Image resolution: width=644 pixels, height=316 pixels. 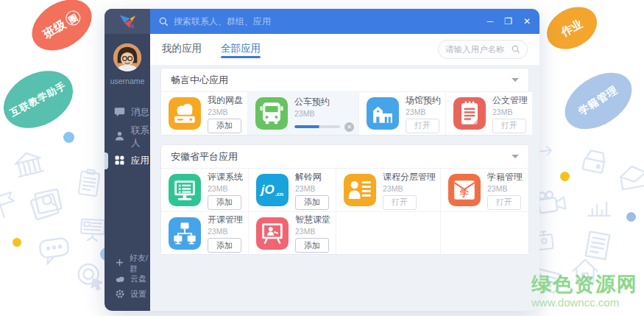 I want to click on app-info: 场馆预约 23MB 打开, so click(x=423, y=113).